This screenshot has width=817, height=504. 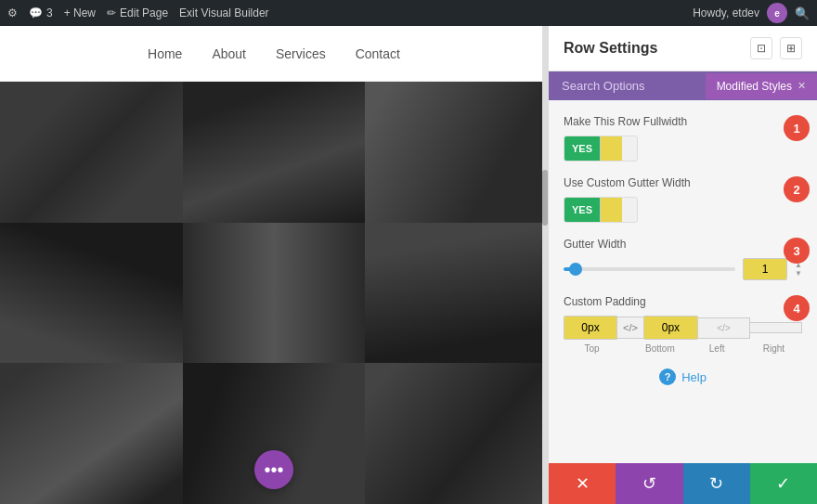 What do you see at coordinates (301, 54) in the screenshot?
I see `nav-item-services: Services` at bounding box center [301, 54].